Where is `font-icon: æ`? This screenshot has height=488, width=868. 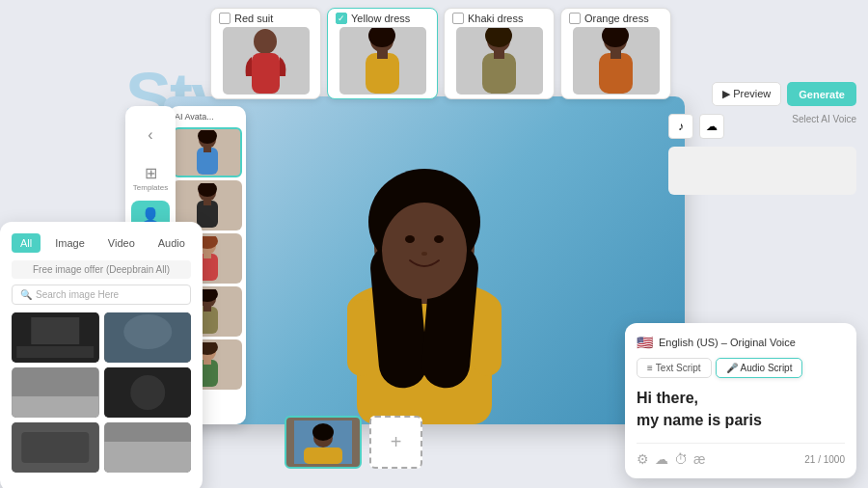 font-icon: æ is located at coordinates (699, 459).